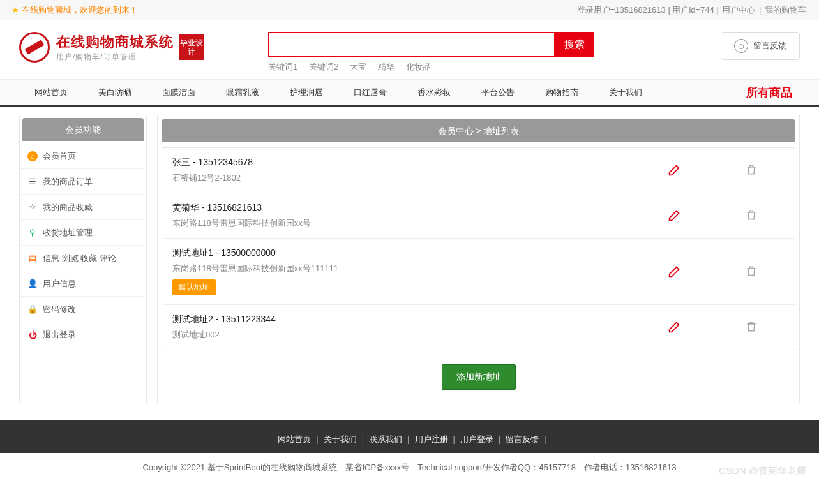 The height and width of the screenshot is (504, 819). Describe the element at coordinates (386, 66) in the screenshot. I see `keyword-link: 精华` at that location.